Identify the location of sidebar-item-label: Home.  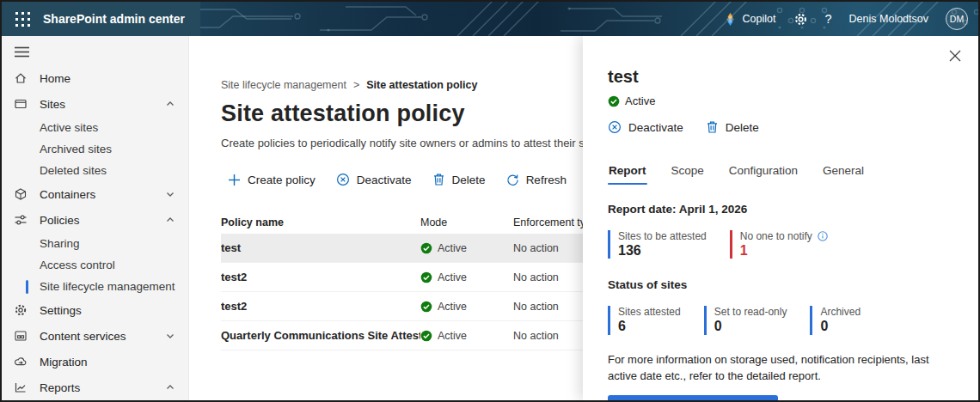
(55, 79).